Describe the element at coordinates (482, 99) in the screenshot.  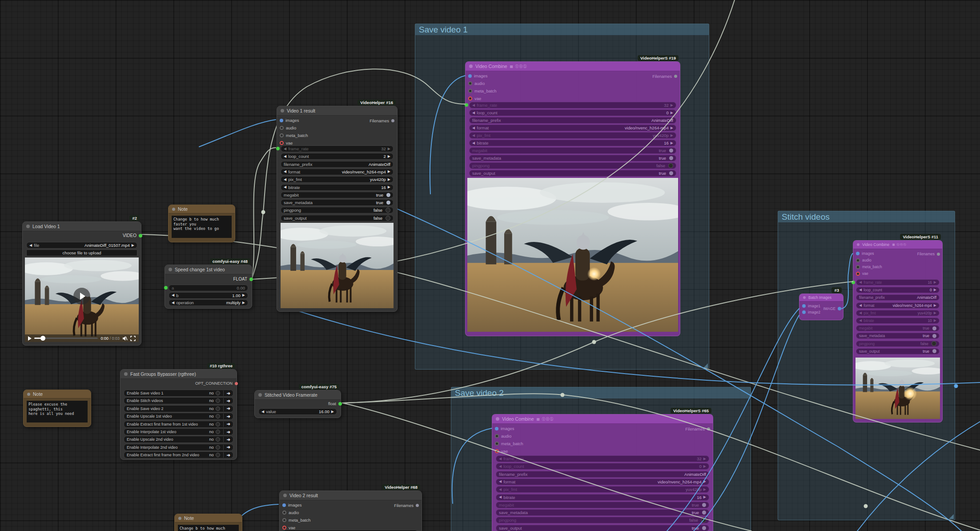
I see `input-port: vae` at that location.